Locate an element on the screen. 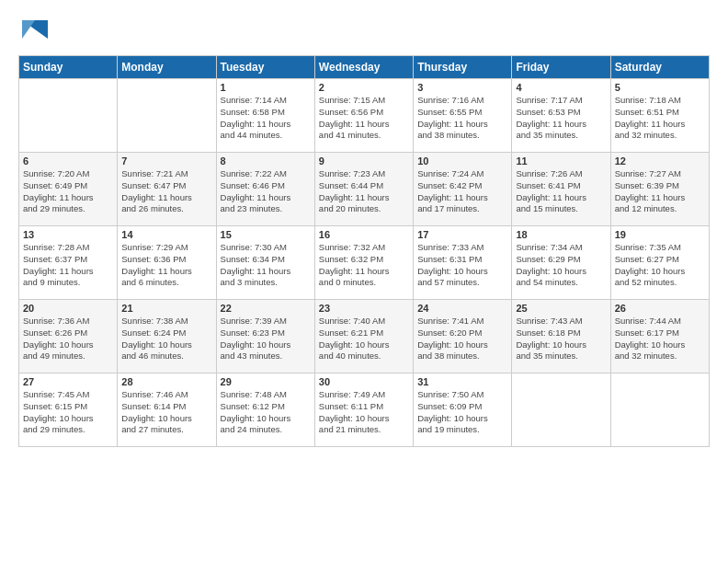  table-row: 12Sunrise: 7:27 AMSunset: 6:39 PMDayligh… is located at coordinates (660, 190).